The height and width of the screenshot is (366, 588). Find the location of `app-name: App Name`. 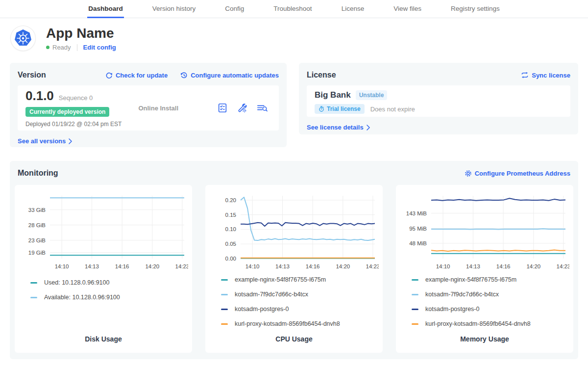

app-name: App Name is located at coordinates (81, 33).